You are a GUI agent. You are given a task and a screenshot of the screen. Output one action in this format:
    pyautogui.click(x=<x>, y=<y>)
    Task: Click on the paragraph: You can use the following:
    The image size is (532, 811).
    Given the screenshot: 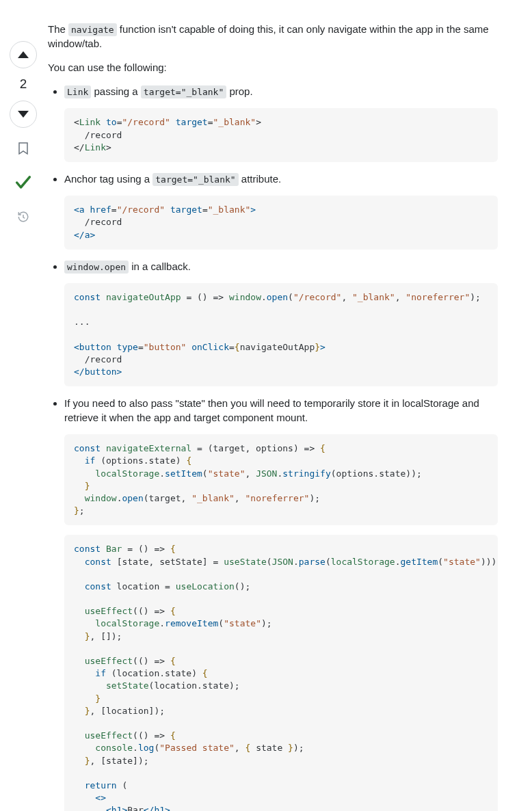 What is the action you would take?
    pyautogui.click(x=273, y=67)
    